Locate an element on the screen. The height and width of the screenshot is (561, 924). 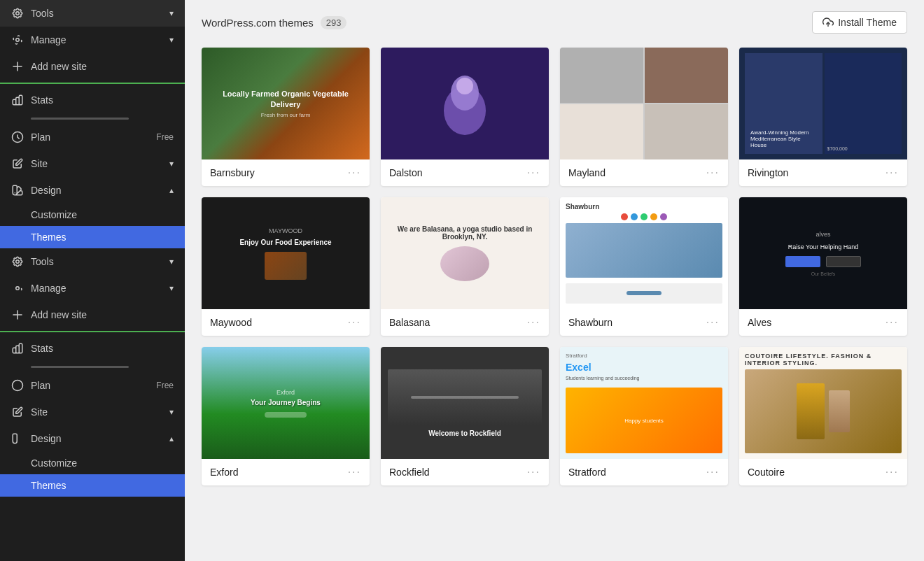
theme-preview-rivington: Award-Winning Modern Mediterranean Style… is located at coordinates (823, 104).